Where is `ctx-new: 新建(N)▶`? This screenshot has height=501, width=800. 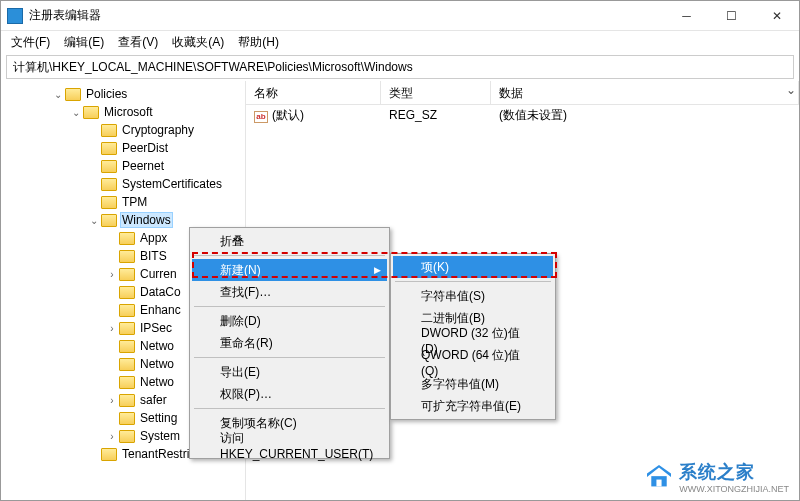
ctx-new: 新建(N)▶ is located at coordinates (290, 270).